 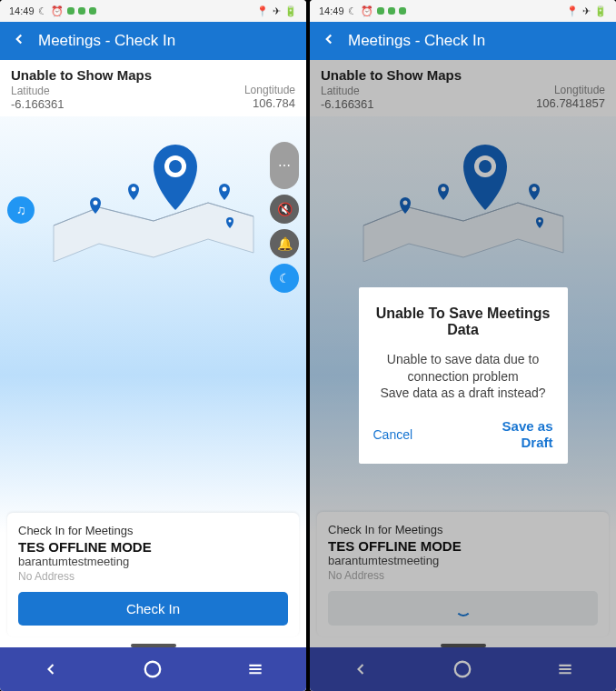 I want to click on latitude-value: -6.166361, so click(x=82, y=104).